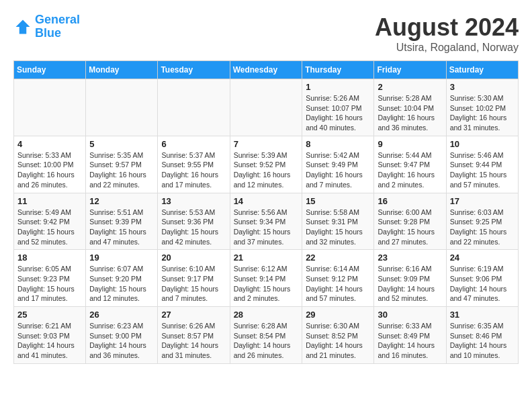  What do you see at coordinates (122, 164) in the screenshot?
I see `calendar-cell: 5Sunrise: 5:35 AM Sunset: 9:57 PM Daylig…` at bounding box center [122, 164].